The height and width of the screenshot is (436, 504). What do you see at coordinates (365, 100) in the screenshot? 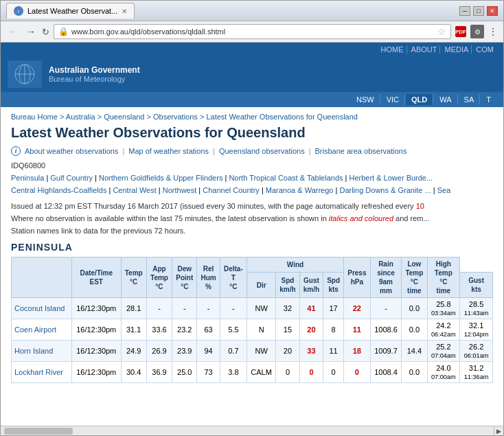
I see `state-nsw: NSW` at bounding box center [365, 100].